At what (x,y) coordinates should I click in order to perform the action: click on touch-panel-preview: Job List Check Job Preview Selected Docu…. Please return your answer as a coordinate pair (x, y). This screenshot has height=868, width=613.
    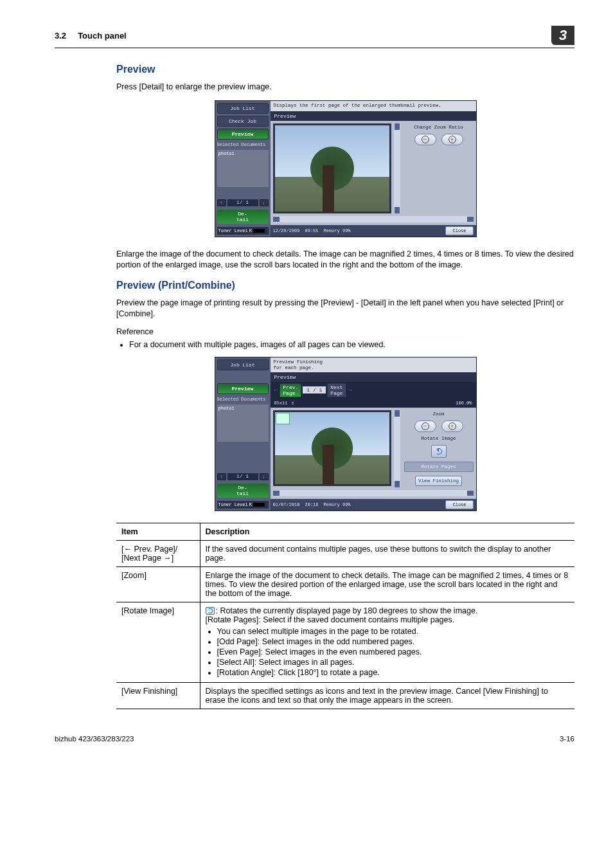
    Looking at the image, I should click on (346, 168).